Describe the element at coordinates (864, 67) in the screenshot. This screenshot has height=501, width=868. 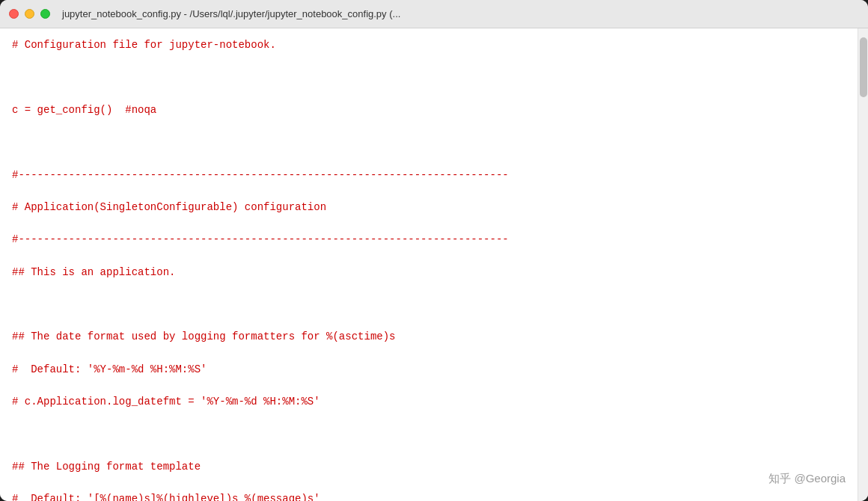
I see `scrollbar-thumb` at that location.